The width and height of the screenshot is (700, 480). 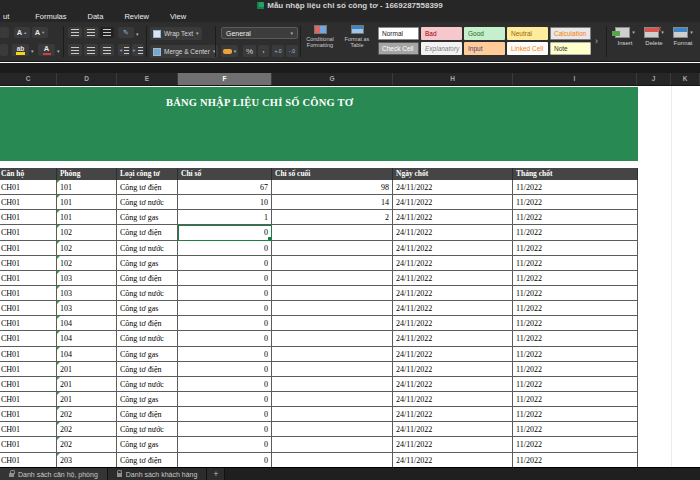 I want to click on table-header-cell: Loại công tơ, so click(x=148, y=174).